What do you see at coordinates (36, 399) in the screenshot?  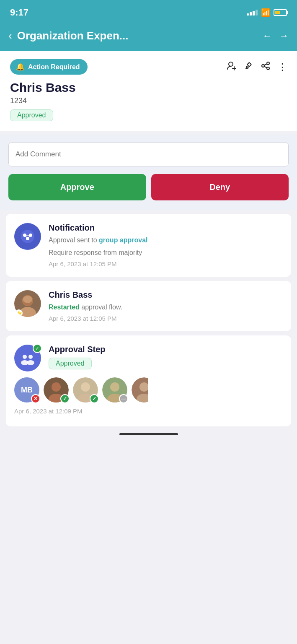 I see `approver-mb-badge: ✕` at bounding box center [36, 399].